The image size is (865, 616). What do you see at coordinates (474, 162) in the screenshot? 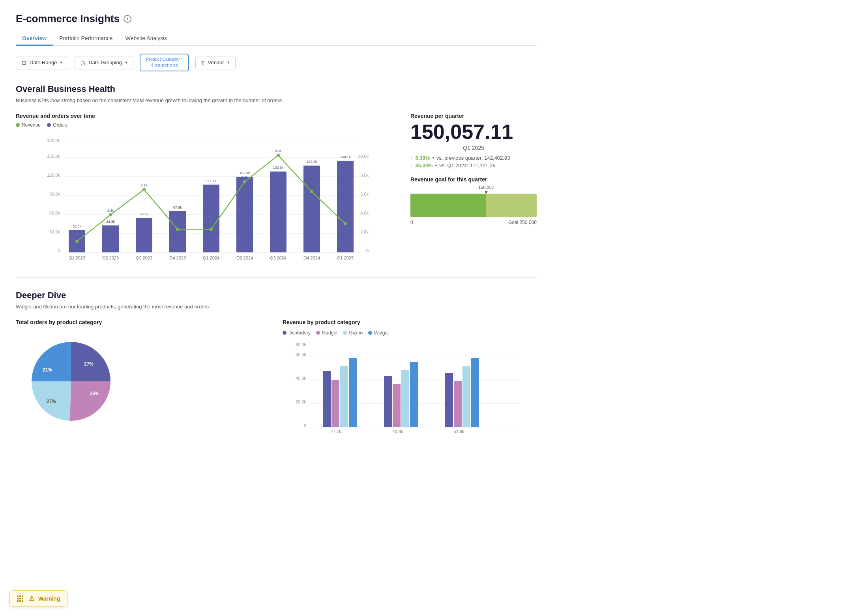
I see `rpq-stats: ↑ 5.38% • vs. previous quarter: 142,402.…` at bounding box center [474, 162].